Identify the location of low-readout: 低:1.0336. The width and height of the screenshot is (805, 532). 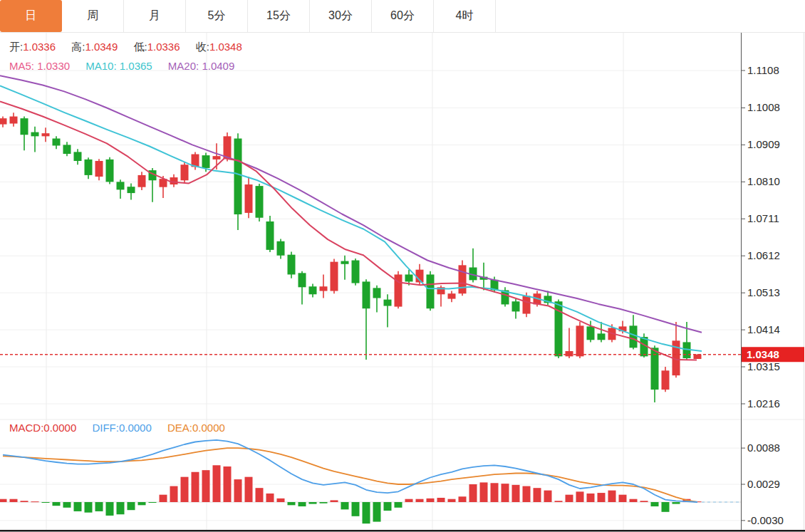
(157, 47).